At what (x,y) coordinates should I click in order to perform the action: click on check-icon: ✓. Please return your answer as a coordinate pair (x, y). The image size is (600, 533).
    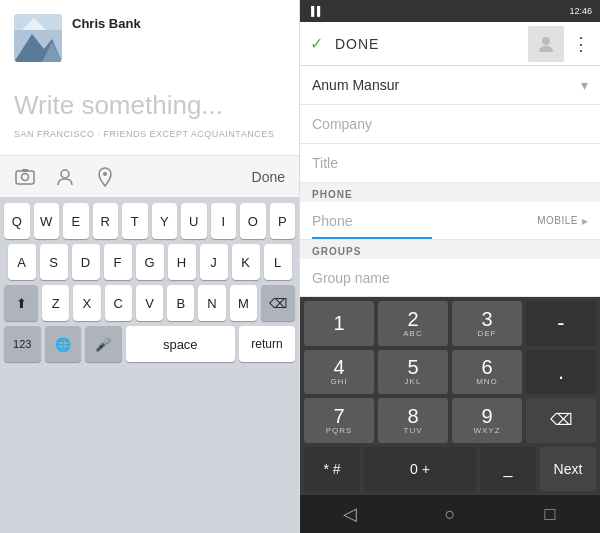
    Looking at the image, I should click on (316, 44).